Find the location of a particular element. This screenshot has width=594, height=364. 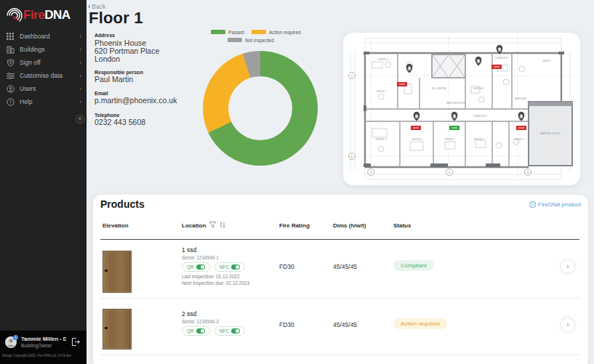

col-header-status: Status is located at coordinates (402, 225).